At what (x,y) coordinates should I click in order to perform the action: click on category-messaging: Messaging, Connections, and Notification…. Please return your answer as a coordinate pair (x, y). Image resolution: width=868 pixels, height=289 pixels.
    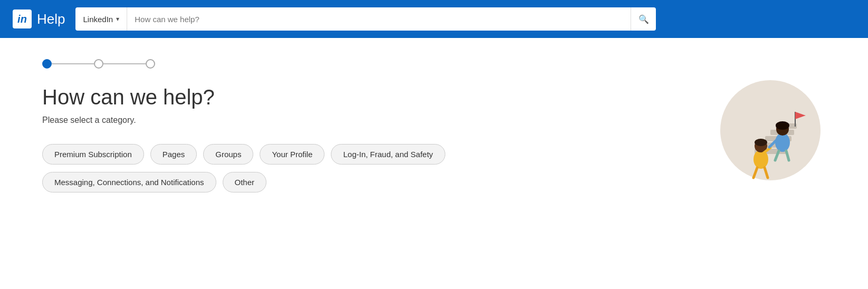
    Looking at the image, I should click on (129, 182).